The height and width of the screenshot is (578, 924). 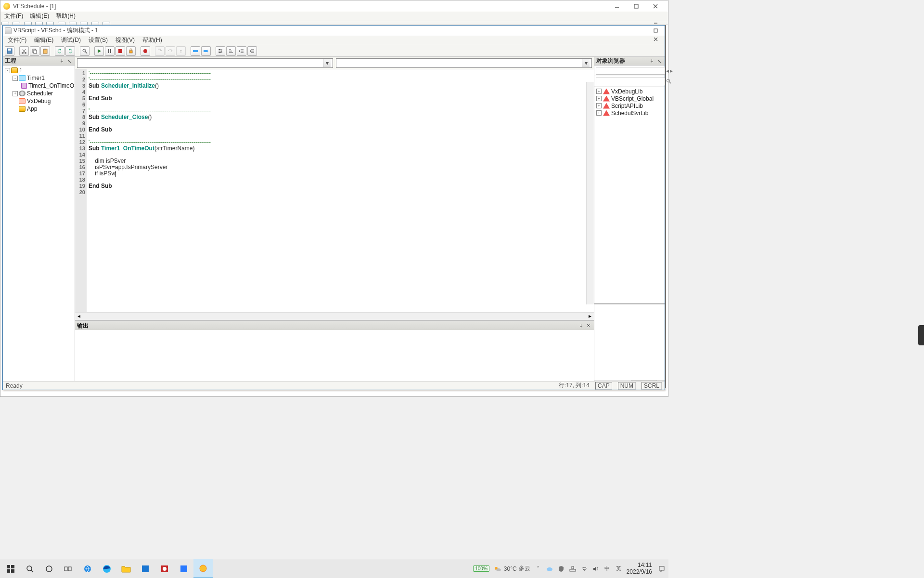 What do you see at coordinates (13, 16) in the screenshot?
I see `outer-menu-file: 文件(F)` at bounding box center [13, 16].